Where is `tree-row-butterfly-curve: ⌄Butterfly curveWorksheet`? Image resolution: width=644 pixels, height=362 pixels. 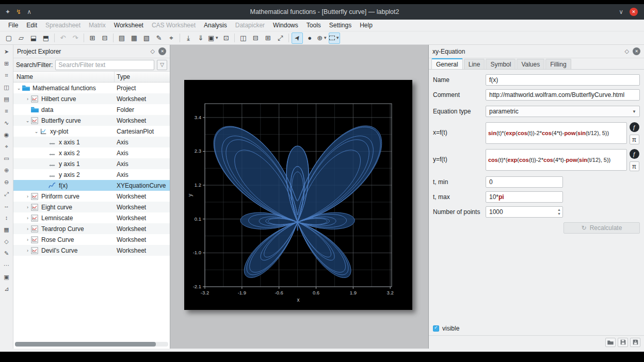
tree-row-butterfly-curve: ⌄Butterfly curveWorksheet is located at coordinates (92, 121).